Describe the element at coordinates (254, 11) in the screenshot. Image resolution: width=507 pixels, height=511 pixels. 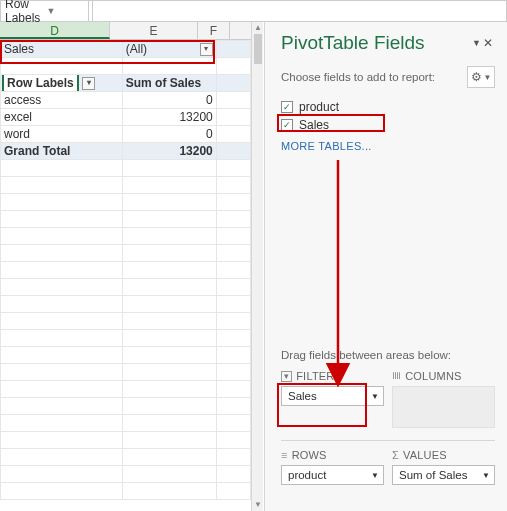
I see `formula-bar: Row Labels ▼` at that location.